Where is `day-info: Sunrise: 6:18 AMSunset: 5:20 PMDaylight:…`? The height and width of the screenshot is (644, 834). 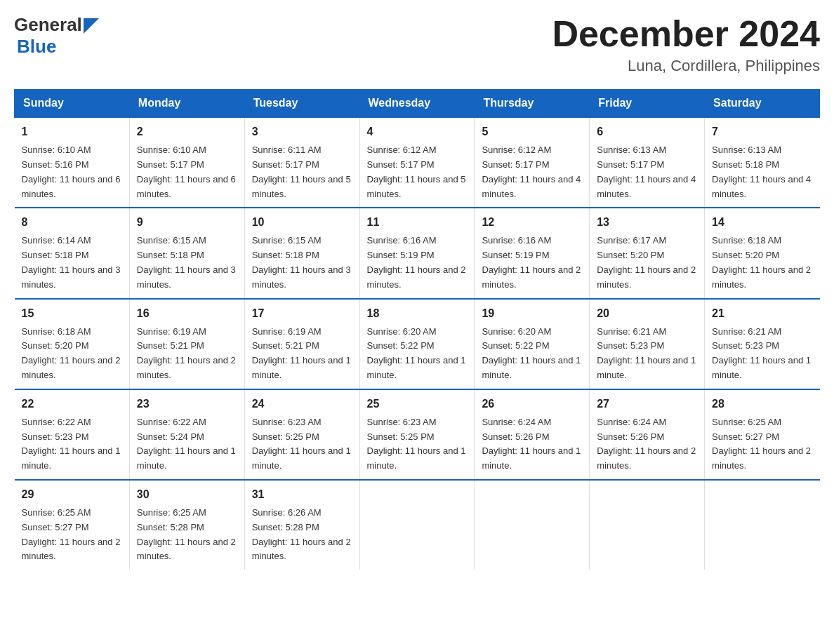 day-info: Sunrise: 6:18 AMSunset: 5:20 PMDaylight:… is located at coordinates (761, 262).